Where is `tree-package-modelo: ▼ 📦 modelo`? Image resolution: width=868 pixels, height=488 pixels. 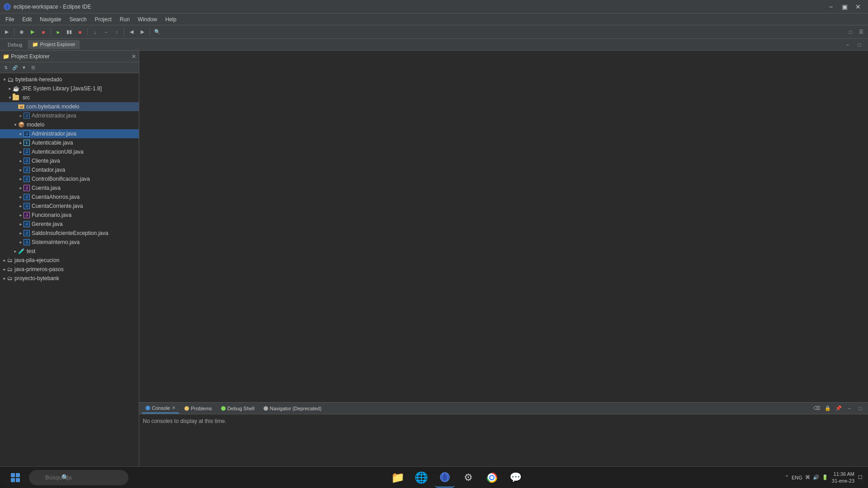 tree-package-modelo: ▼ 📦 modelo is located at coordinates (70, 125).